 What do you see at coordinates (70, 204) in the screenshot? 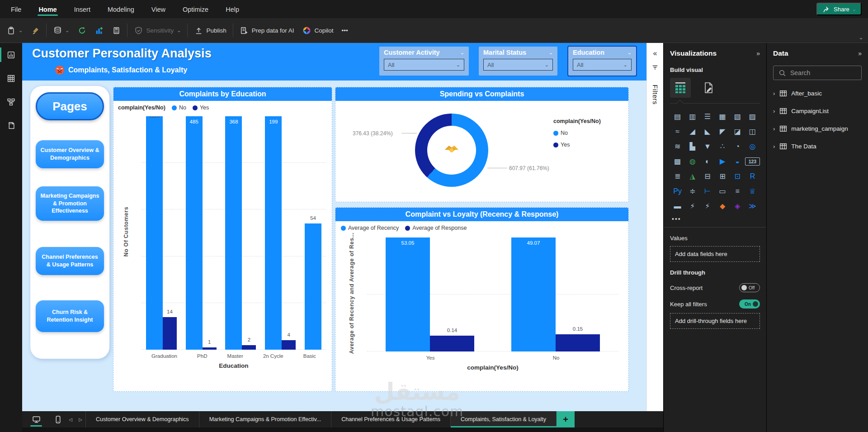
I see `page-nav-button-2: Marketing Campaigns & Promotion Effectiv…` at bounding box center [70, 204].